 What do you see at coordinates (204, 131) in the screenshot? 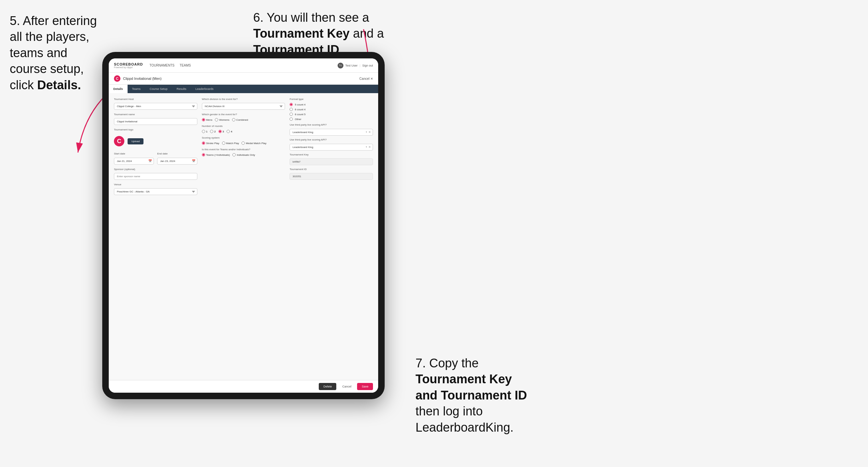
I see `round-1-radio` at bounding box center [204, 131].